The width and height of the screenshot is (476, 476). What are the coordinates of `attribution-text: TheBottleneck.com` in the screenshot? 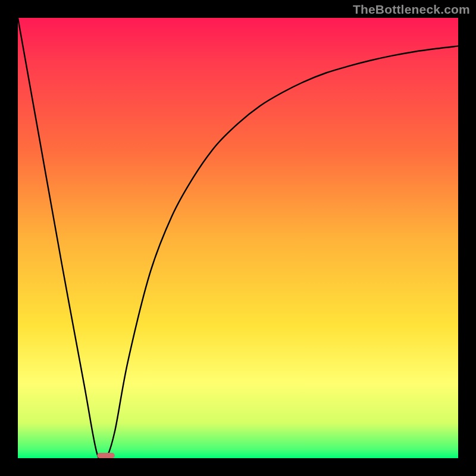 It's located at (412, 10).